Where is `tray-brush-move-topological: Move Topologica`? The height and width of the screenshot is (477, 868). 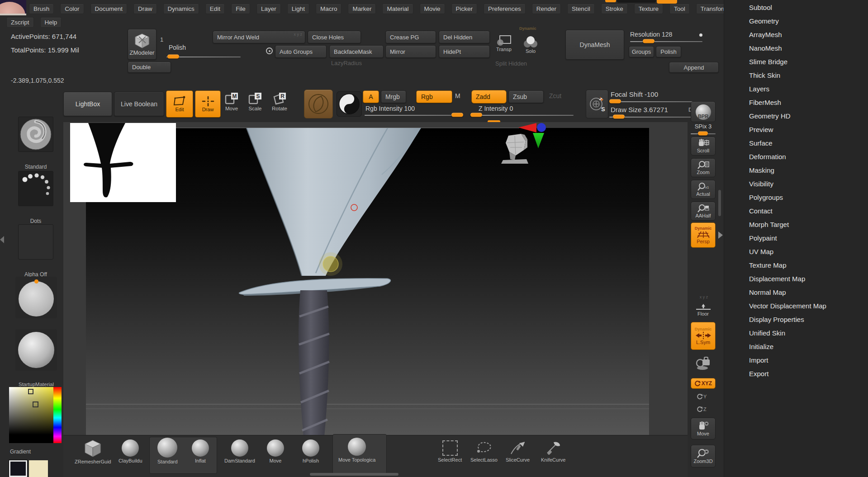 tray-brush-move-topological: Move Topologica is located at coordinates (357, 450).